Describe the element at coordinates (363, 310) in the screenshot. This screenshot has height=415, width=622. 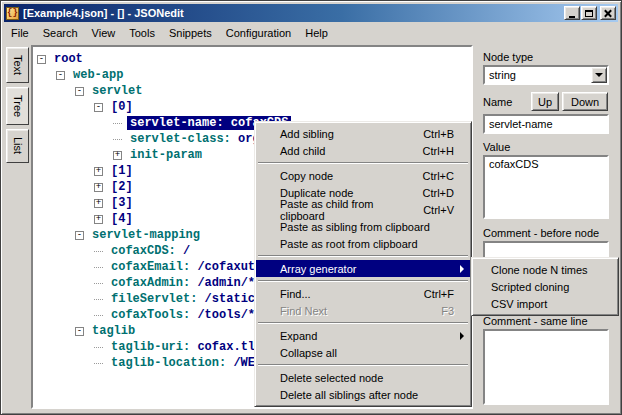
I see `context-menu-item-find-next: Find NextF3` at that location.